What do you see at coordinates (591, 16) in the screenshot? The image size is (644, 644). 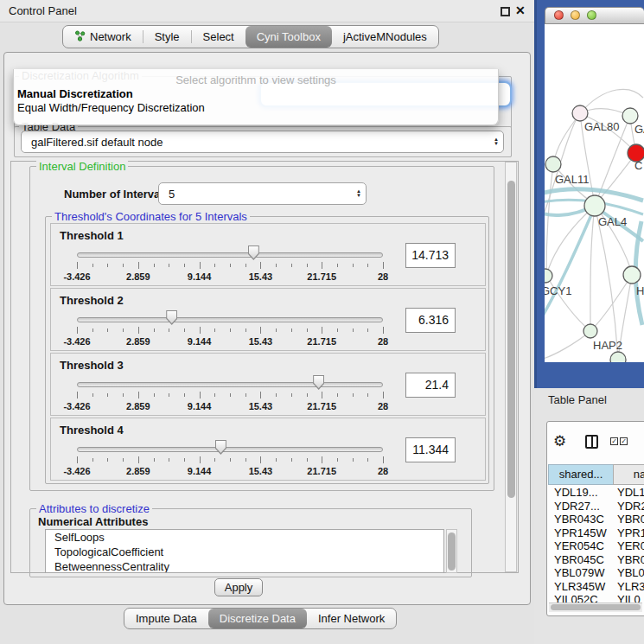 I see `zoom-traffic-light-icon` at bounding box center [591, 16].